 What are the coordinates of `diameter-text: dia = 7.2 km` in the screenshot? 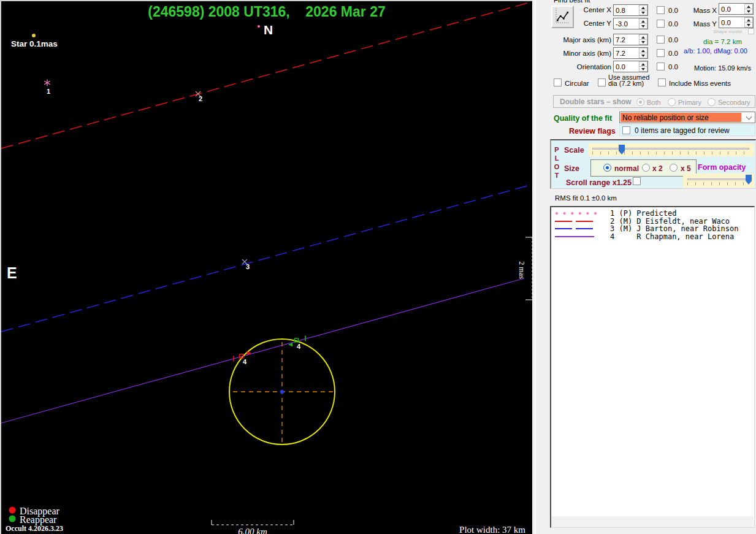 It's located at (722, 42).